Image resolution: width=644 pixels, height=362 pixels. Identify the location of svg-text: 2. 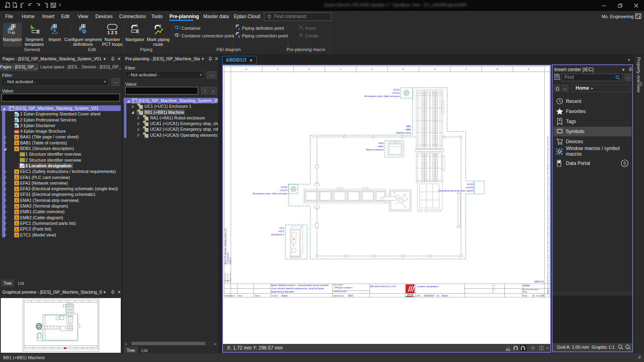
(309, 69).